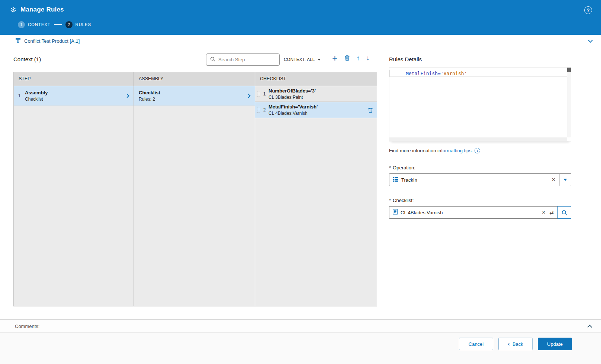 The width and height of the screenshot is (601, 364). Describe the element at coordinates (518, 344) in the screenshot. I see `back-button-label: Back` at that location.